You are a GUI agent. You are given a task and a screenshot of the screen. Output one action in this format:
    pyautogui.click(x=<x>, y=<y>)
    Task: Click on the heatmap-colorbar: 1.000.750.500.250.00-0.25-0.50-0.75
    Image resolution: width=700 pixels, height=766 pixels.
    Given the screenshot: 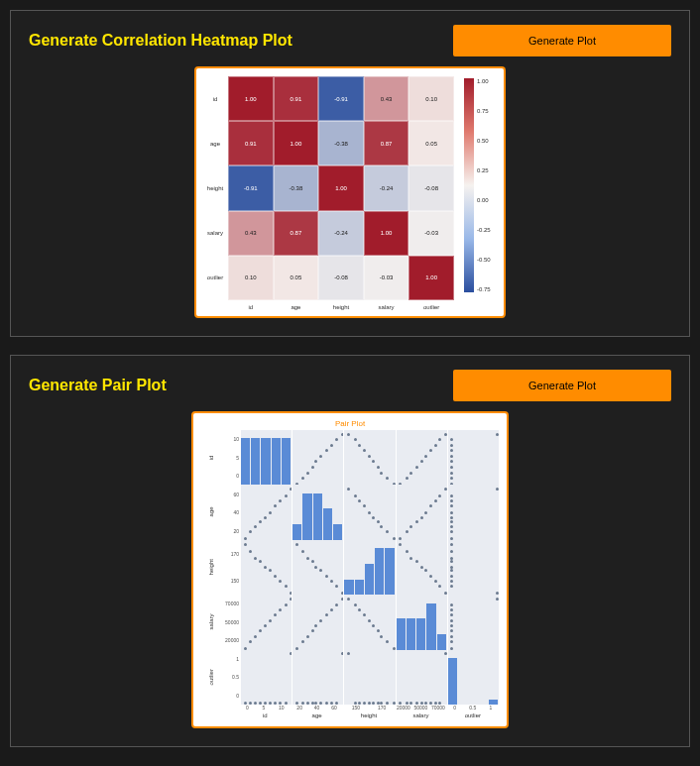 What is the action you would take?
    pyautogui.click(x=482, y=192)
    